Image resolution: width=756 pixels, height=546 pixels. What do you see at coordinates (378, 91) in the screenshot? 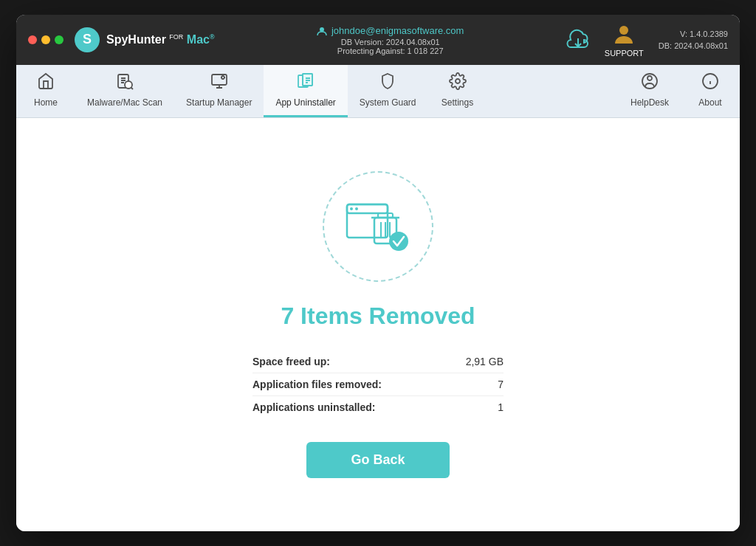
I see `navbar: Home Malware/Mac Scan` at bounding box center [378, 91].